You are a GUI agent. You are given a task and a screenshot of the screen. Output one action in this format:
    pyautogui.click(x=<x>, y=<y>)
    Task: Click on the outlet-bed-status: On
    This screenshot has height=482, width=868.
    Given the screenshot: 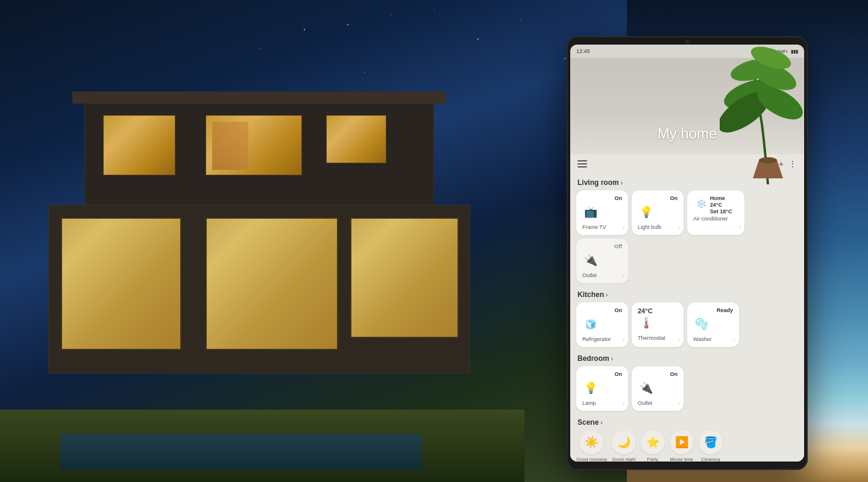 What is the action you would take?
    pyautogui.click(x=658, y=374)
    